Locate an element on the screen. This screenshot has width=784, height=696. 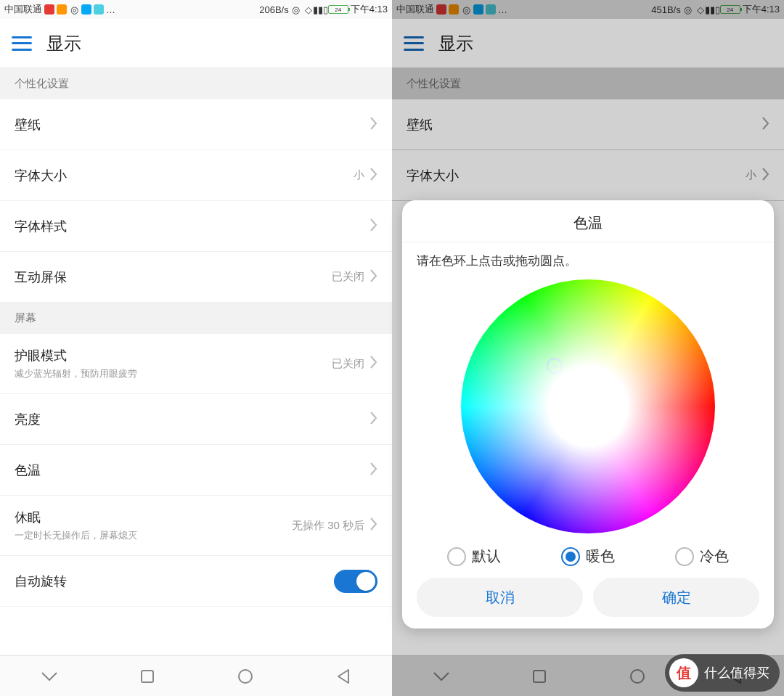
row-font-style: 字体样式 is located at coordinates (196, 226).